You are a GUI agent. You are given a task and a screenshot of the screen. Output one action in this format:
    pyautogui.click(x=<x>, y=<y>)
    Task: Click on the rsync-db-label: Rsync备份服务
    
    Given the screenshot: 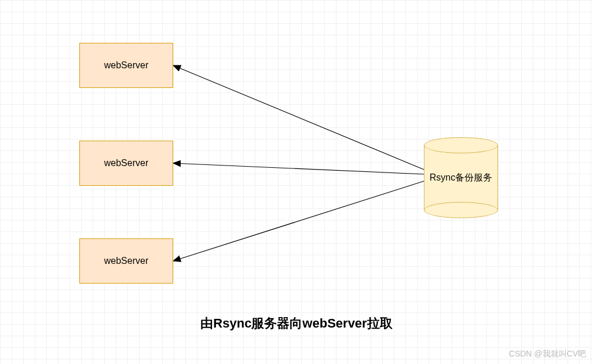 What is the action you would take?
    pyautogui.click(x=461, y=178)
    